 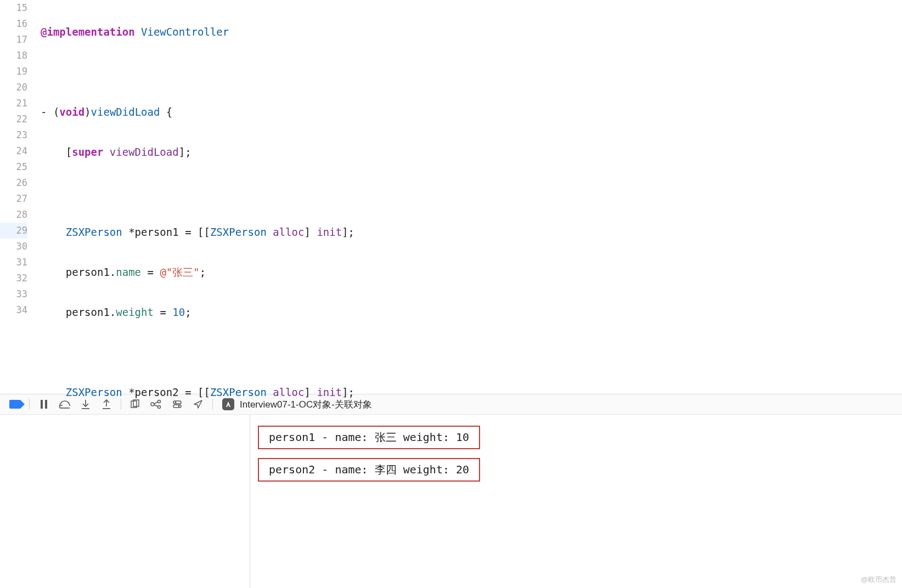 What do you see at coordinates (14, 279) in the screenshot?
I see `line-number: 32` at bounding box center [14, 279].